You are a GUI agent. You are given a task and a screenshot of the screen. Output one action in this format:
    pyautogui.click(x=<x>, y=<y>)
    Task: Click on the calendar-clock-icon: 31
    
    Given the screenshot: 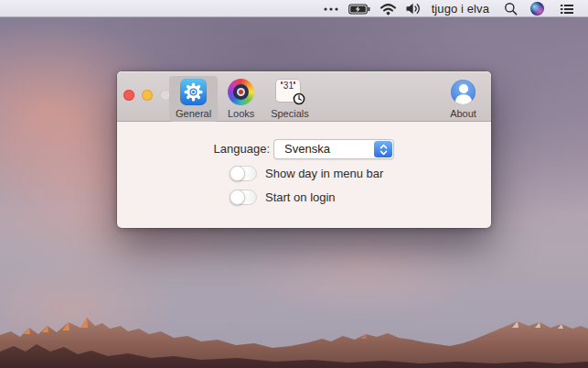 What is the action you would take?
    pyautogui.click(x=289, y=92)
    